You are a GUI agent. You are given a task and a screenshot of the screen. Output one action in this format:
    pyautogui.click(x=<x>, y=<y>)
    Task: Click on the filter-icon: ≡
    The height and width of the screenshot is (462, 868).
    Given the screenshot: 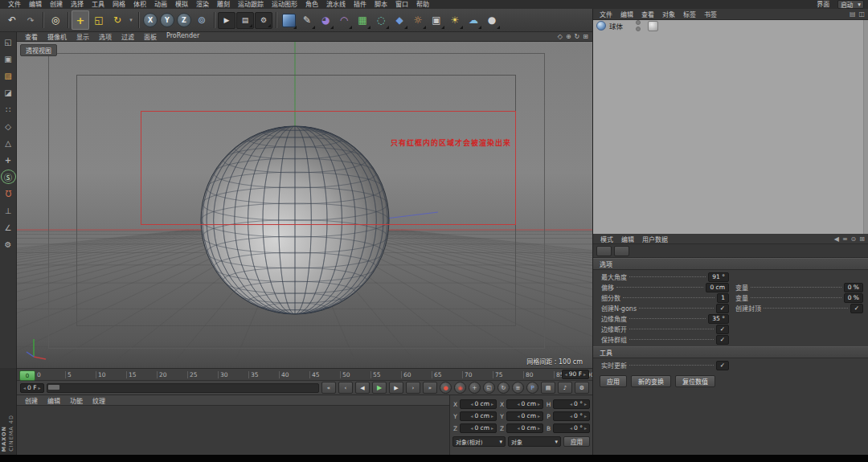 What is the action you would take?
    pyautogui.click(x=845, y=239)
    